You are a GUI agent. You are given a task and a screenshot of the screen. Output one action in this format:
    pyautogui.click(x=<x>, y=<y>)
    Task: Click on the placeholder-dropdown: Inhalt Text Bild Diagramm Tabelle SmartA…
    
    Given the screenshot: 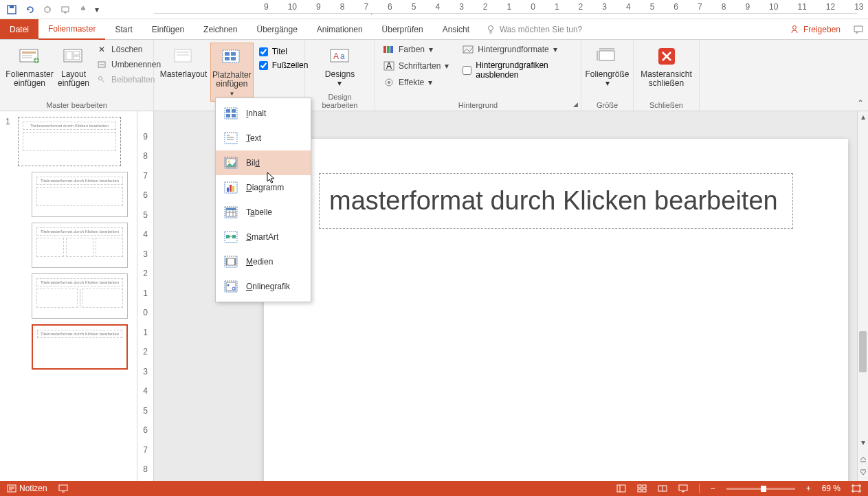 What is the action you would take?
    pyautogui.click(x=263, y=104)
    